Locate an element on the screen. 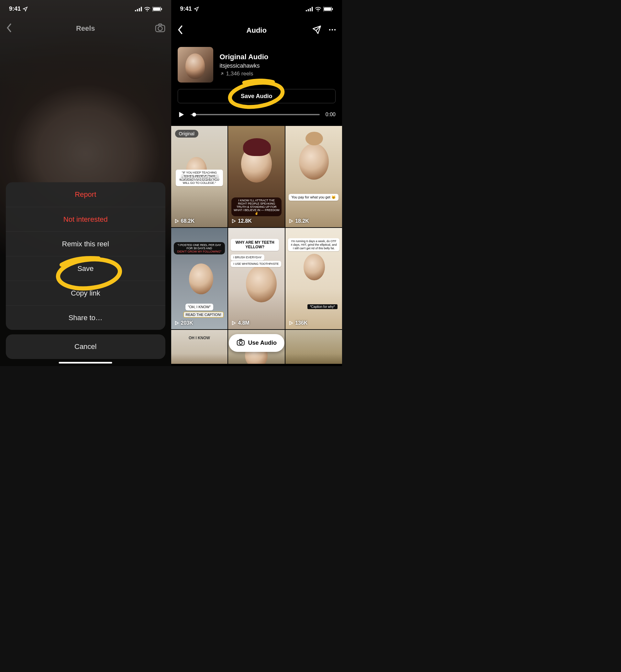 This screenshot has width=621, height=672. just-watched-label: Just watched is located at coordinates (200, 178).